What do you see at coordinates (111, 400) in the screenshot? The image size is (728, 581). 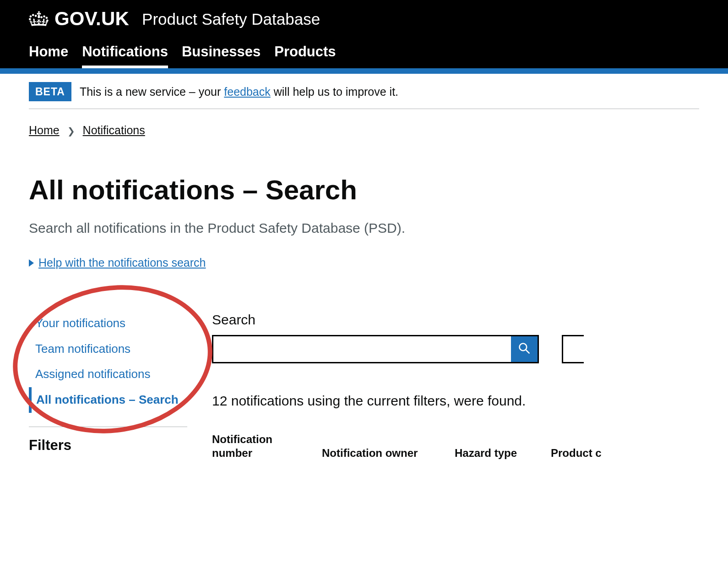 I see `sidebar-item-all-notifications-search: All notifications – Search` at bounding box center [111, 400].